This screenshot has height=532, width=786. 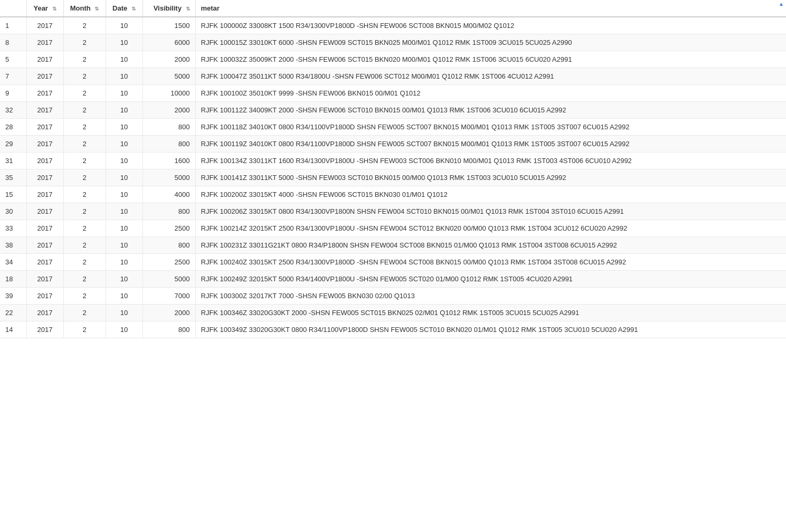 I want to click on table-row: 2220172102000RJFK 100346Z 33020G30KT 200…, so click(x=393, y=313).